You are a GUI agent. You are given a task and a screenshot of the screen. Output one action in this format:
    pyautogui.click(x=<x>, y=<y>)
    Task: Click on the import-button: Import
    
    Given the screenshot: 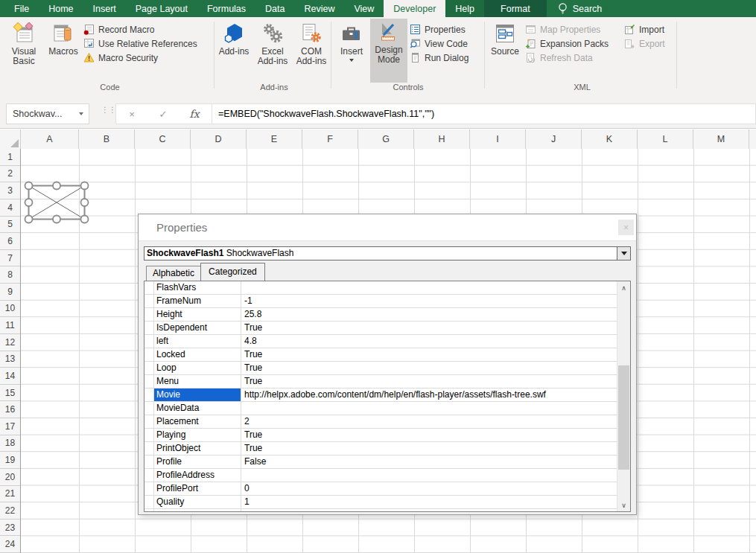 What is the action you would take?
    pyautogui.click(x=645, y=30)
    